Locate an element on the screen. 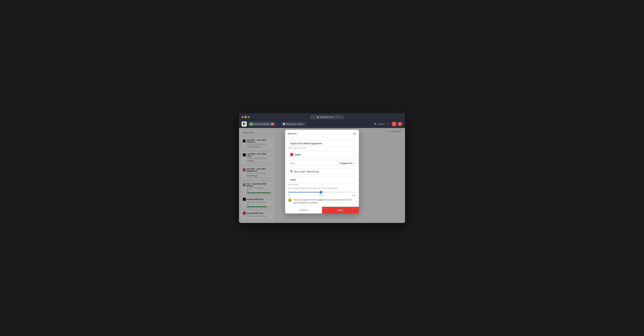 Image resolution: width=644 pixels, height=336 pixels. search-icon: 🔍 is located at coordinates (376, 124).